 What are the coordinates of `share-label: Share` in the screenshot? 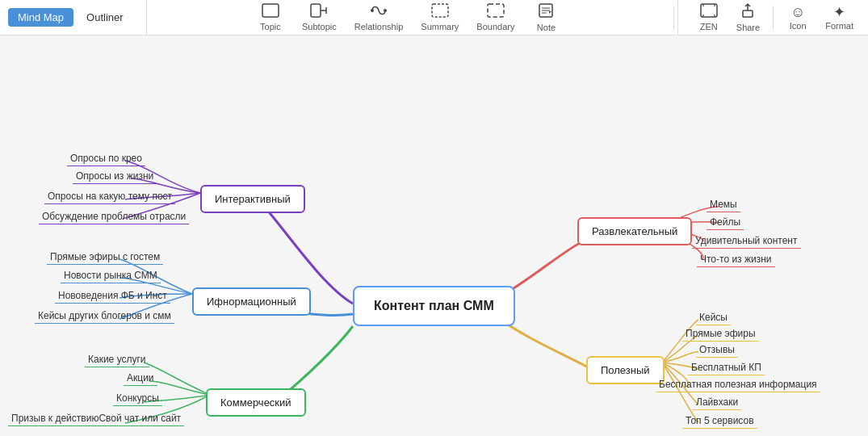 It's located at (748, 27).